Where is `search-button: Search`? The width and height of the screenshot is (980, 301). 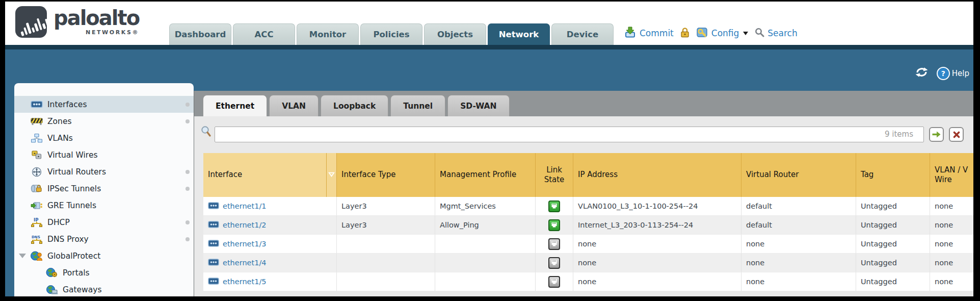 search-button: Search is located at coordinates (776, 34).